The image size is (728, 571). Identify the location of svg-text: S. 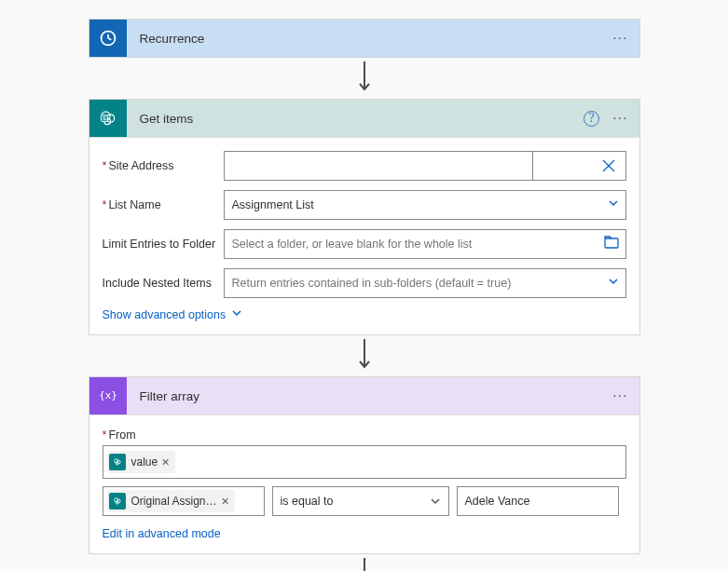
(103, 118).